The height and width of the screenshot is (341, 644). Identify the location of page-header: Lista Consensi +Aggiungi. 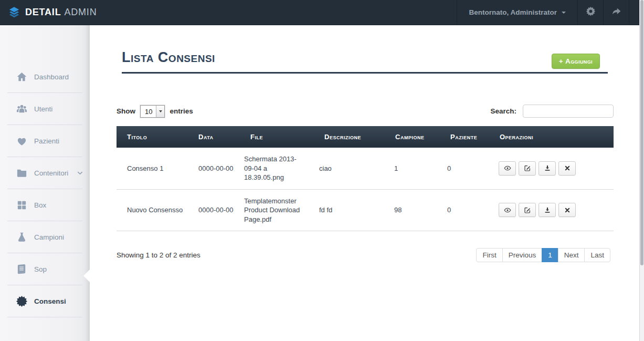
(365, 61).